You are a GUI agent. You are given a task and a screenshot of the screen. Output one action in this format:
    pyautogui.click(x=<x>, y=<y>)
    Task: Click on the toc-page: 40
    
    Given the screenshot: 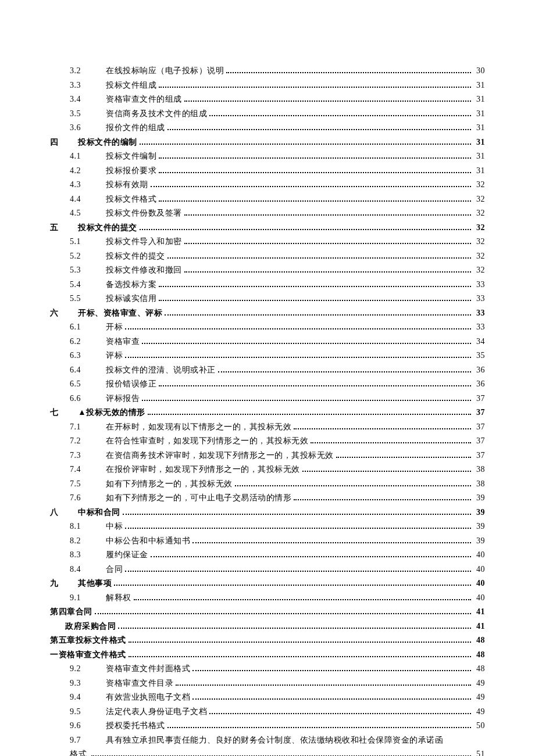 What is the action you would take?
    pyautogui.click(x=479, y=556)
    